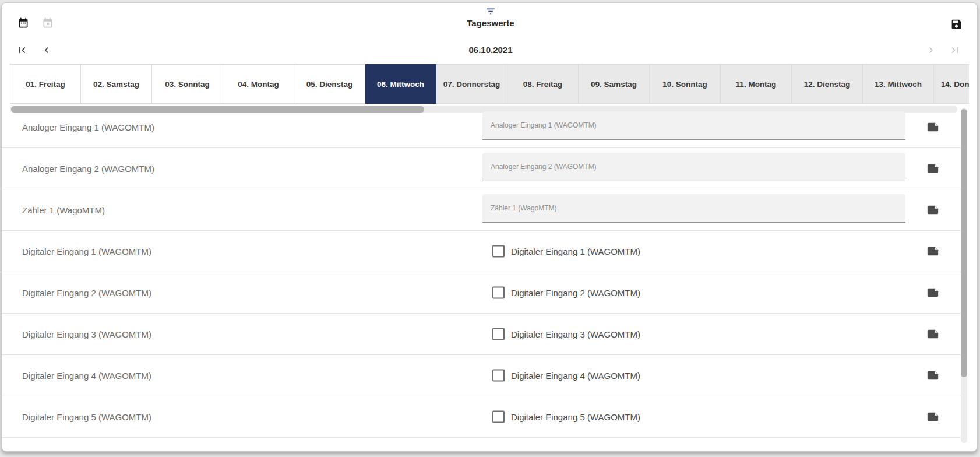 The height and width of the screenshot is (457, 980). Describe the element at coordinates (614, 84) in the screenshot. I see `day-tab-label: 09. Samstag` at that location.